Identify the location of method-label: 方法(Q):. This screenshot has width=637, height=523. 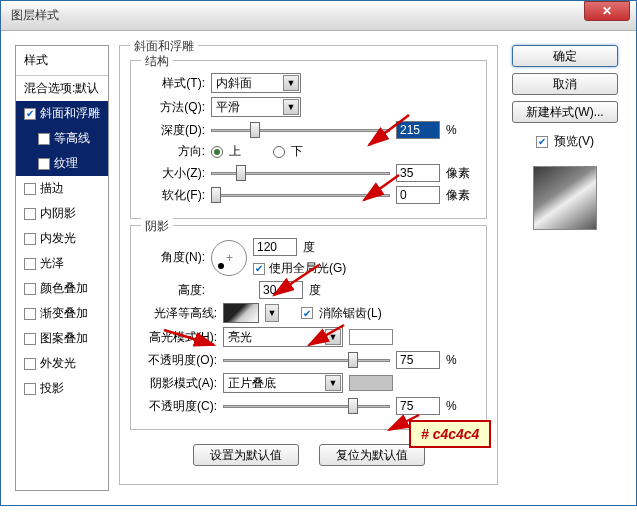
(173, 108).